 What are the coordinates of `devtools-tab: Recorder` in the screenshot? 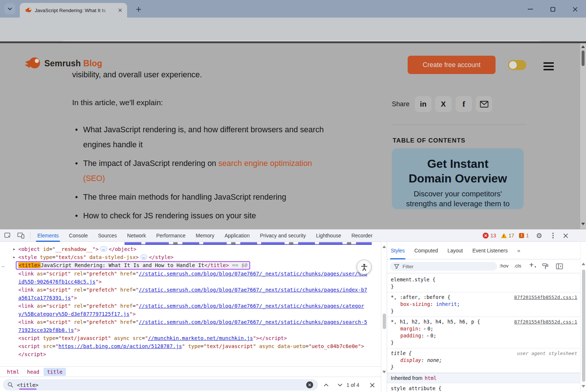 It's located at (362, 236).